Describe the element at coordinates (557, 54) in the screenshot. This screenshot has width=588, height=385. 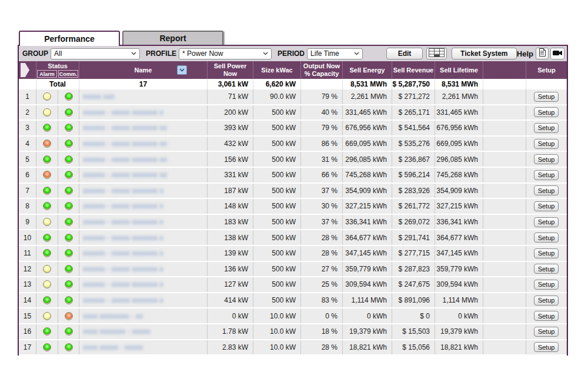
I see `help-video-button` at that location.